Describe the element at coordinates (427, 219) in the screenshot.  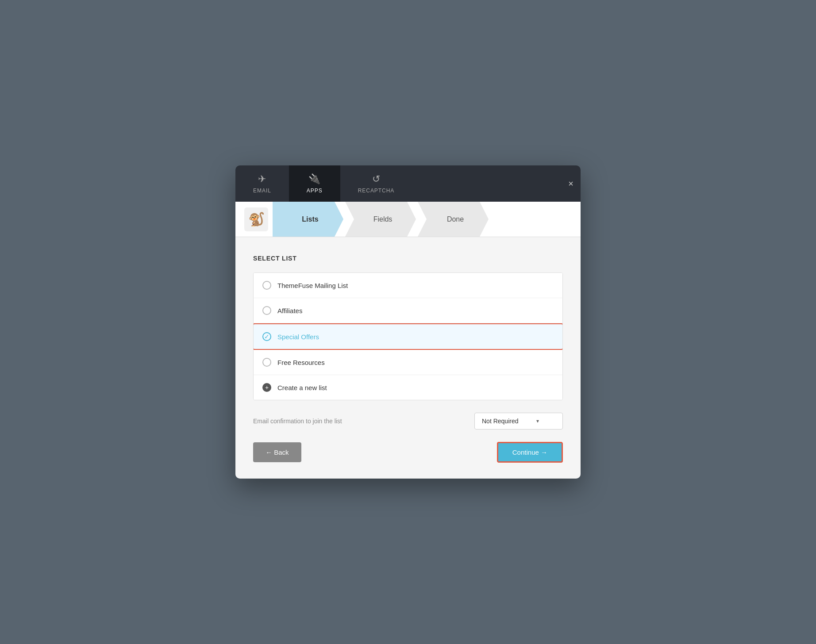
I see `wizard-steps: Lists Fields Done` at that location.